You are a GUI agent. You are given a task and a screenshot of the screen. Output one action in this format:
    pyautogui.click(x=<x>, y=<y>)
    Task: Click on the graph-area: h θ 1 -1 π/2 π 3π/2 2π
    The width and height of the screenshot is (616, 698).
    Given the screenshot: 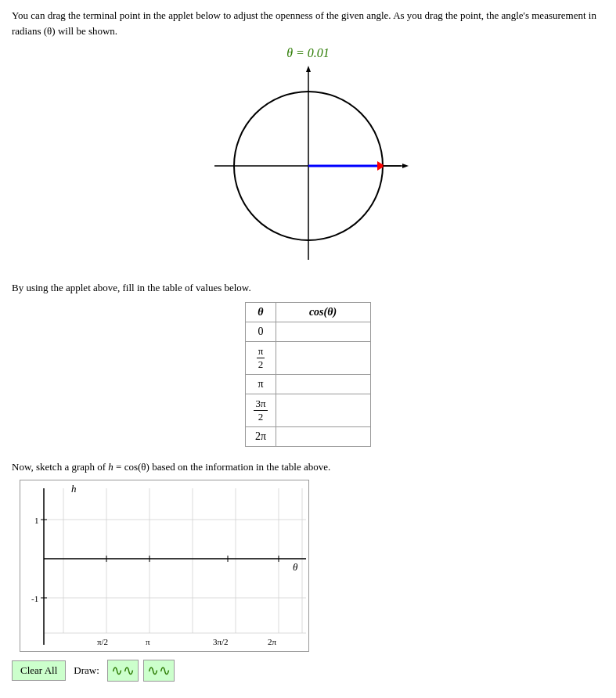 What is the action you would take?
    pyautogui.click(x=164, y=566)
    